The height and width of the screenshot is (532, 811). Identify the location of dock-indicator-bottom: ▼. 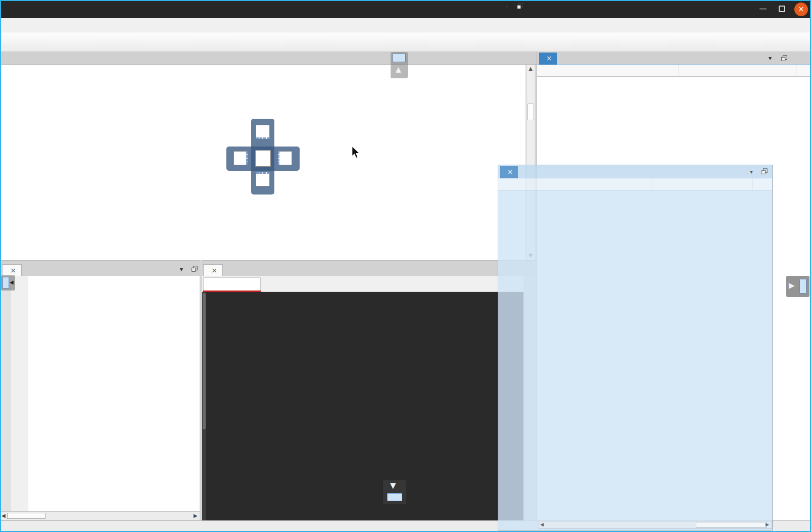
(395, 492).